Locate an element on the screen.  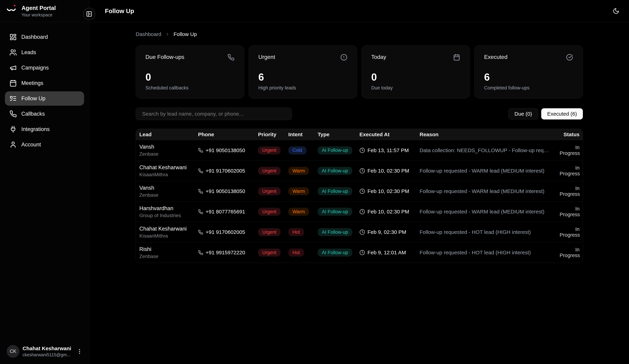
stat-cards: Due Follow-ups 0 Scheduled callbacks Urg… is located at coordinates (359, 72).